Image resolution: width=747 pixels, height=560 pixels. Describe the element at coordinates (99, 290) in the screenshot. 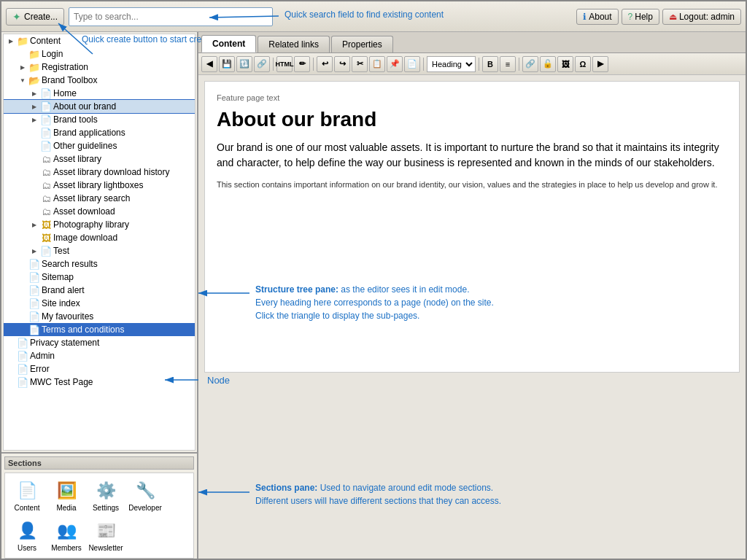

I see `tree-item-brand-alert: 📄Brand alert` at that location.